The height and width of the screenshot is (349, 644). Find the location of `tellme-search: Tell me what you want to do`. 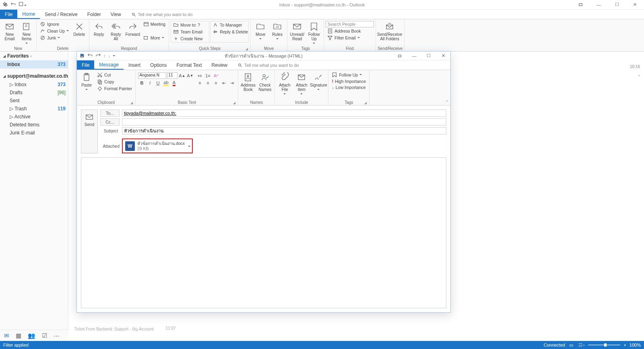

tellme-search: Tell me what you want to do is located at coordinates (159, 14).